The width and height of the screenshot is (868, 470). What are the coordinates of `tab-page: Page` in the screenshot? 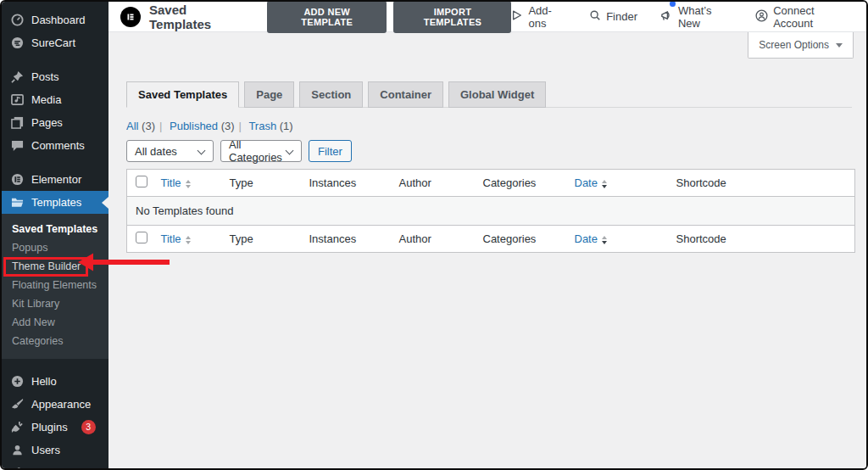 It's located at (270, 95).